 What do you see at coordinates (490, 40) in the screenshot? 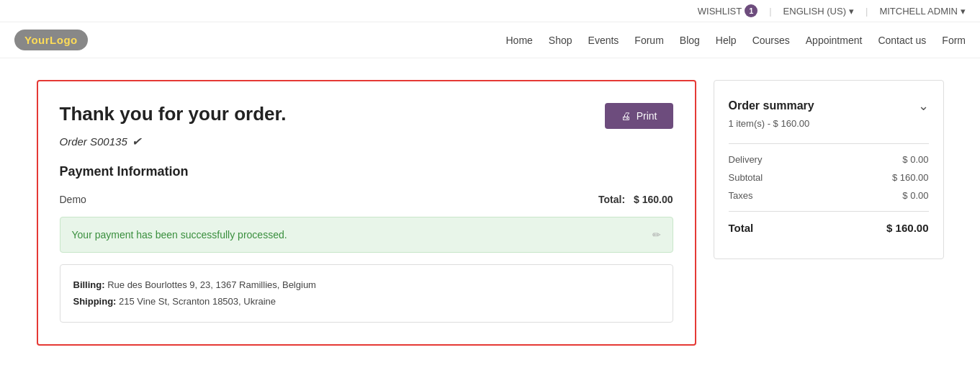
I see `header: YourLogo Home Shop Events Forum Blog Hel…` at bounding box center [490, 40].